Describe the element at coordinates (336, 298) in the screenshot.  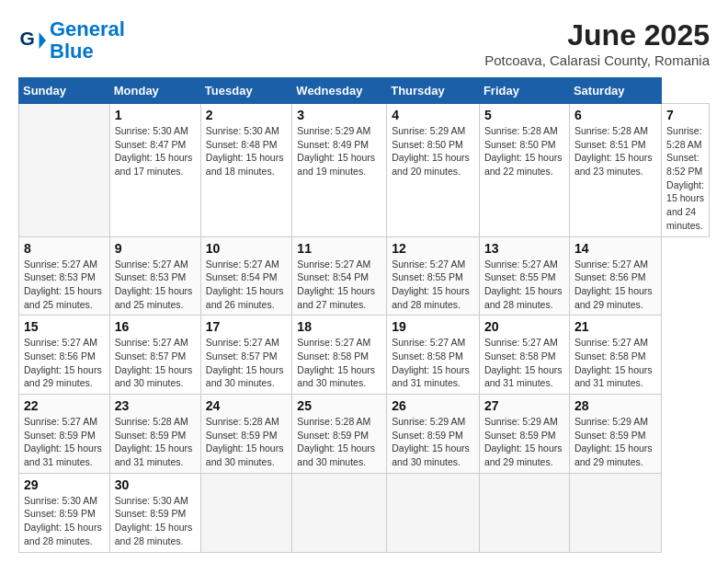
I see `daylight: Daylight: 15 hours and 27 minutes.` at that location.